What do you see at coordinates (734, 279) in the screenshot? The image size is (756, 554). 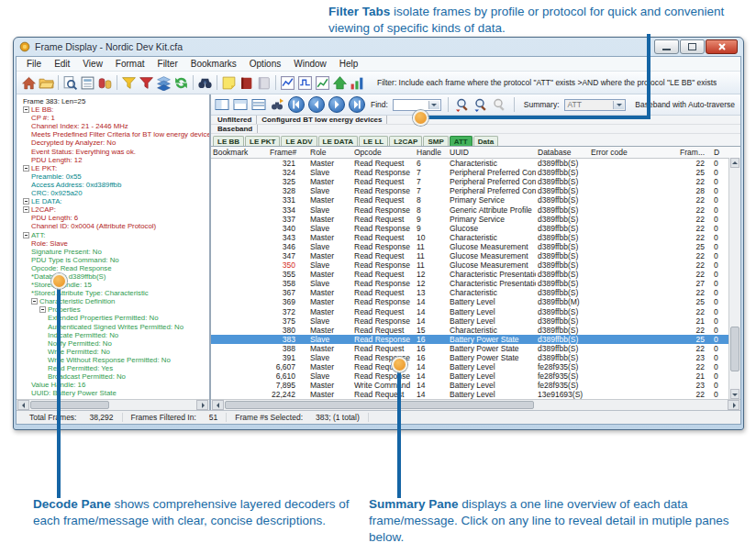 I see `table-vscrollbar` at bounding box center [734, 279].